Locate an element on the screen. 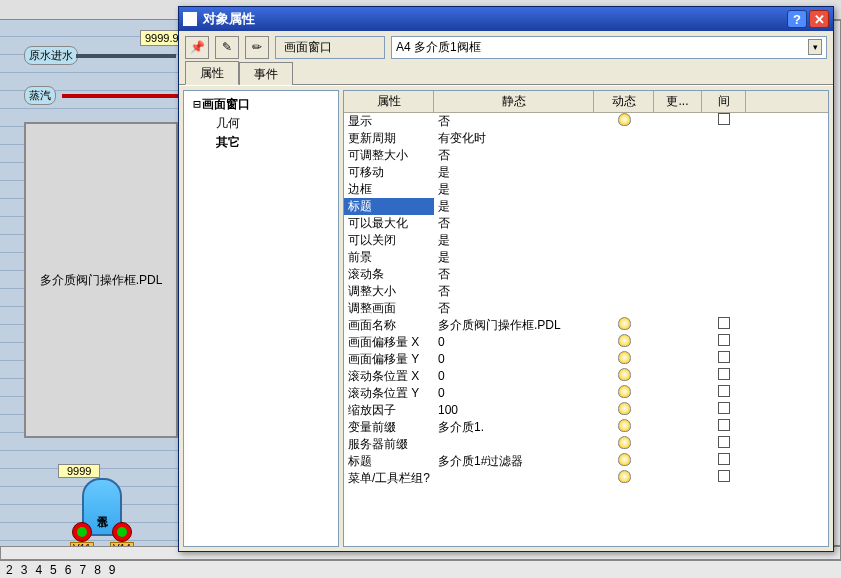  property-name: 画面偏移量 X is located at coordinates (389, 342).